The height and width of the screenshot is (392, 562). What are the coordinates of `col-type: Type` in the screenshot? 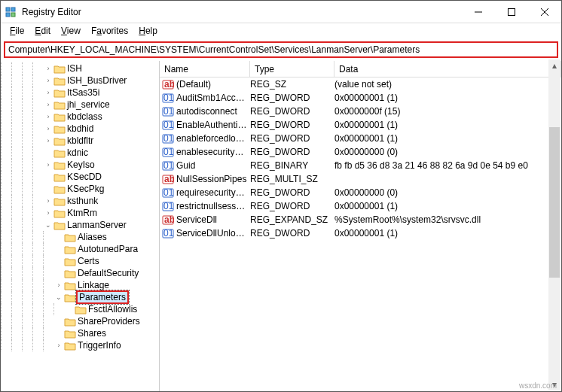 It's located at (292, 69).